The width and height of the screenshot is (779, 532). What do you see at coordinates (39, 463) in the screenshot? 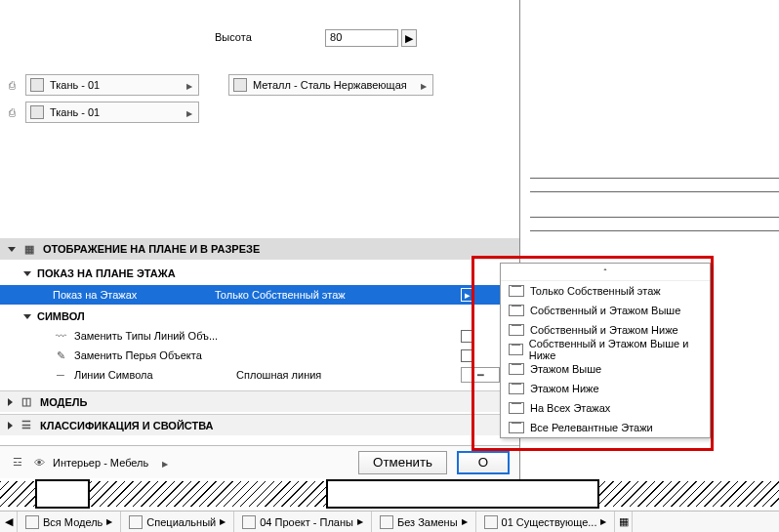
I see `eye-icon: 👁` at bounding box center [39, 463].